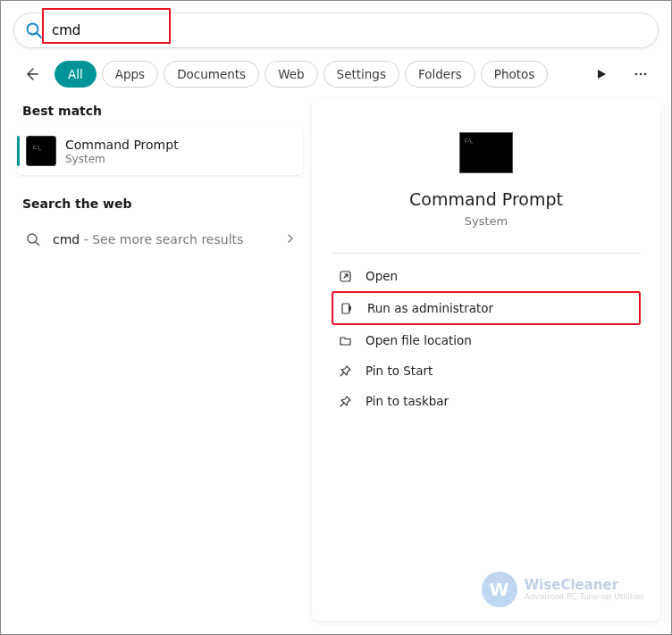 This screenshot has height=635, width=672. I want to click on filter-all: All, so click(75, 74).